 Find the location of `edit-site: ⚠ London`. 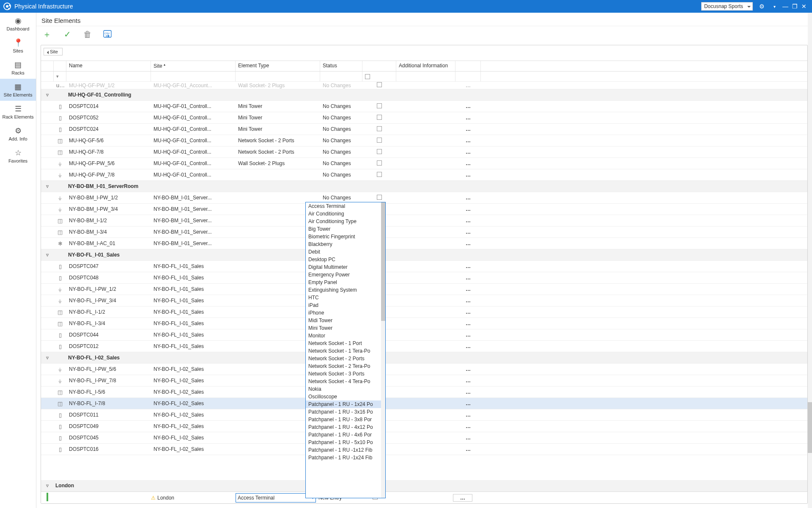

edit-site: ⚠ London is located at coordinates (193, 498).